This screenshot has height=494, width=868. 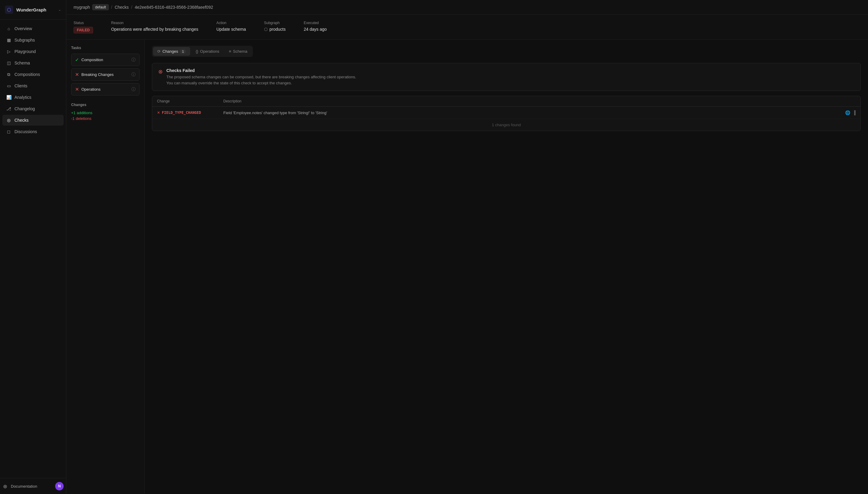 I want to click on changes-tab-icon: ⟳, so click(x=159, y=52).